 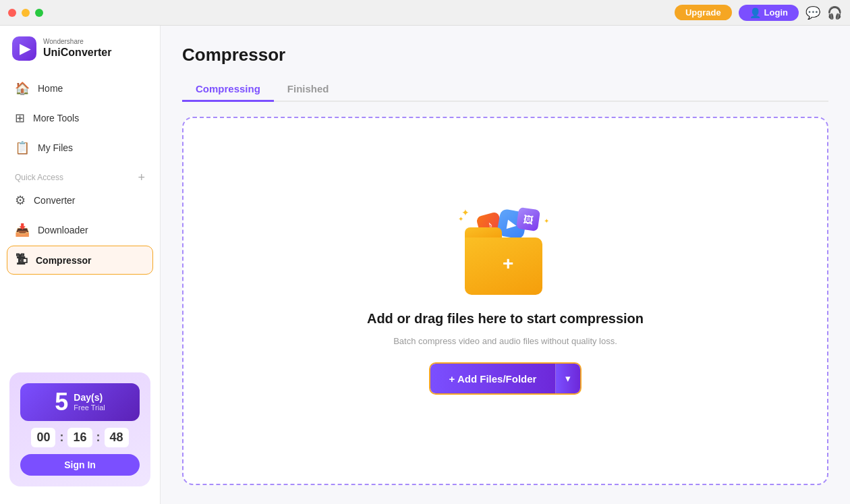 I want to click on trial-days-number: 5, so click(x=61, y=402).